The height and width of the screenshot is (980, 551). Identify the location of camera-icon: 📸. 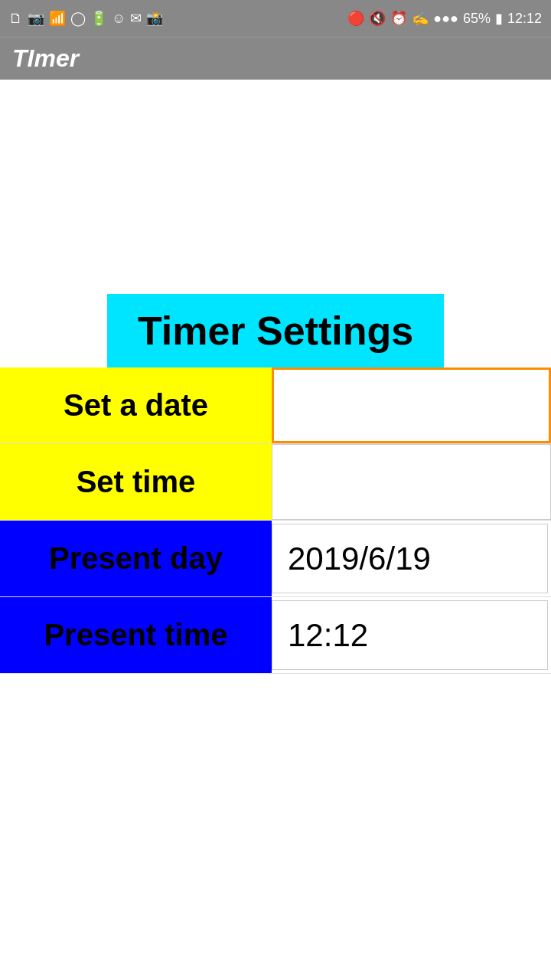
(155, 18).